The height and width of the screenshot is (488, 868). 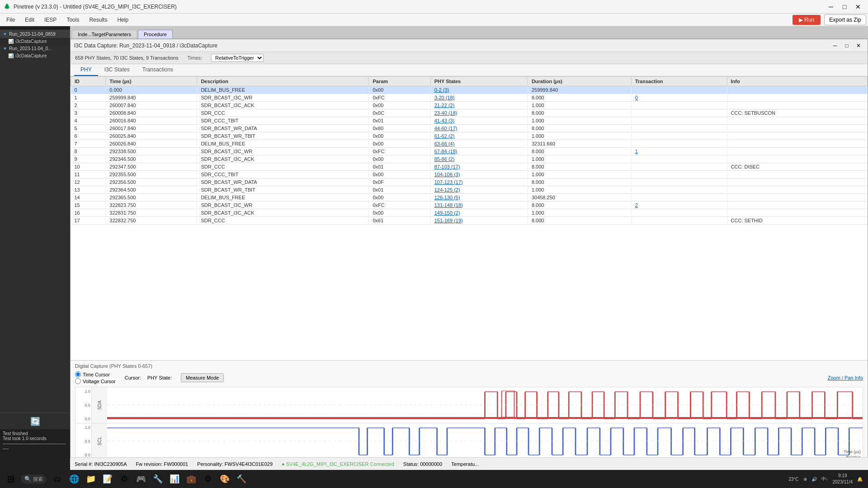 What do you see at coordinates (469, 213) in the screenshot?
I see `table-row: 16322831.750SDR_BCAST_I3C_ACK0x00149-150…` at bounding box center [469, 213].